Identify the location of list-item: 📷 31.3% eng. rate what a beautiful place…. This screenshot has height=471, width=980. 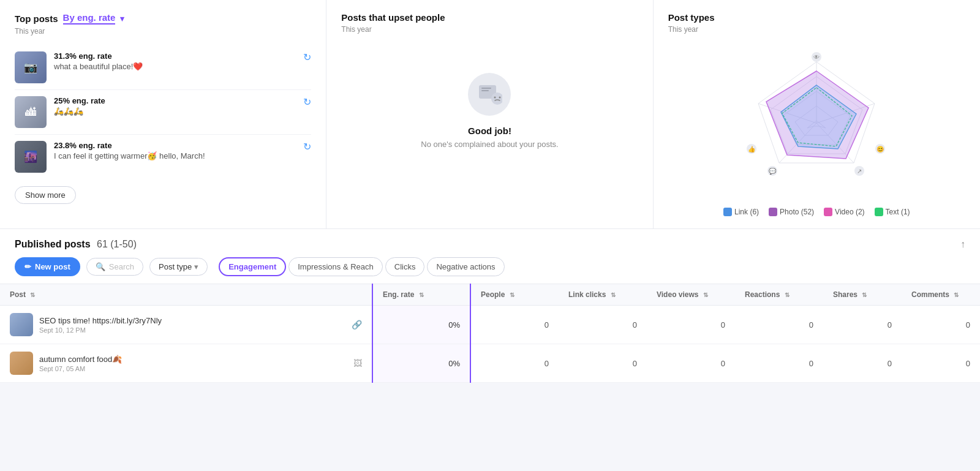
(163, 67).